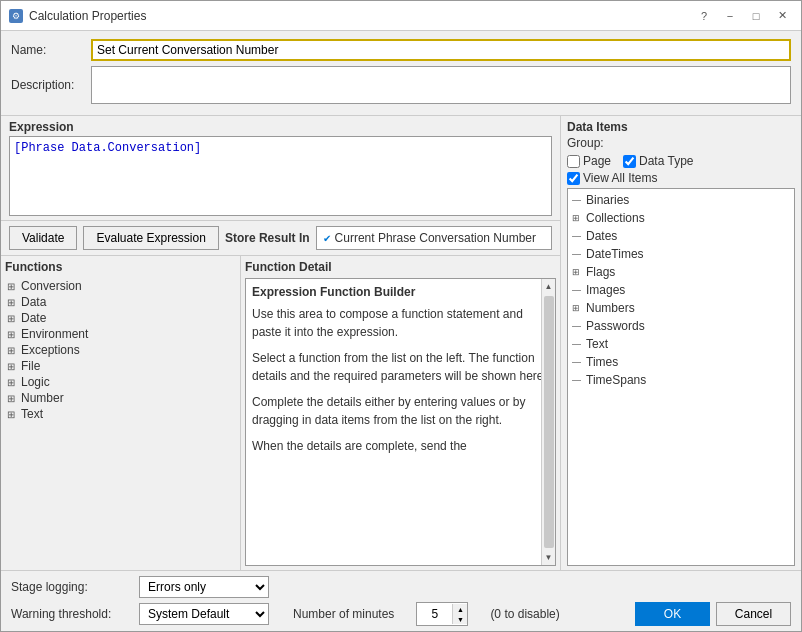  What do you see at coordinates (730, 16) in the screenshot?
I see `minimize-button: −` at bounding box center [730, 16].